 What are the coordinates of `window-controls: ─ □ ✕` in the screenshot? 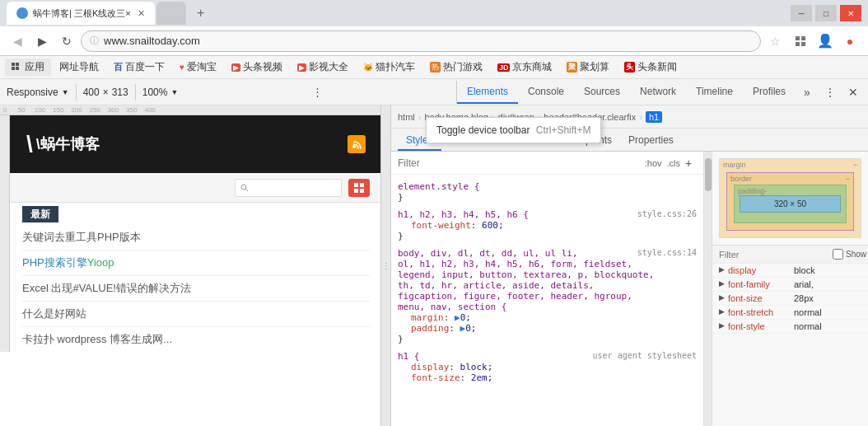 It's located at (826, 13).